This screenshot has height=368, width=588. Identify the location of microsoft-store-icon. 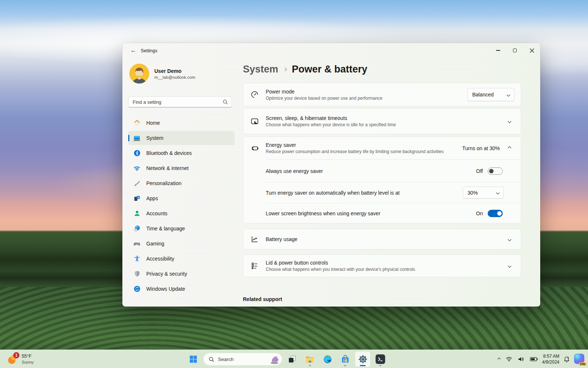
(345, 359).